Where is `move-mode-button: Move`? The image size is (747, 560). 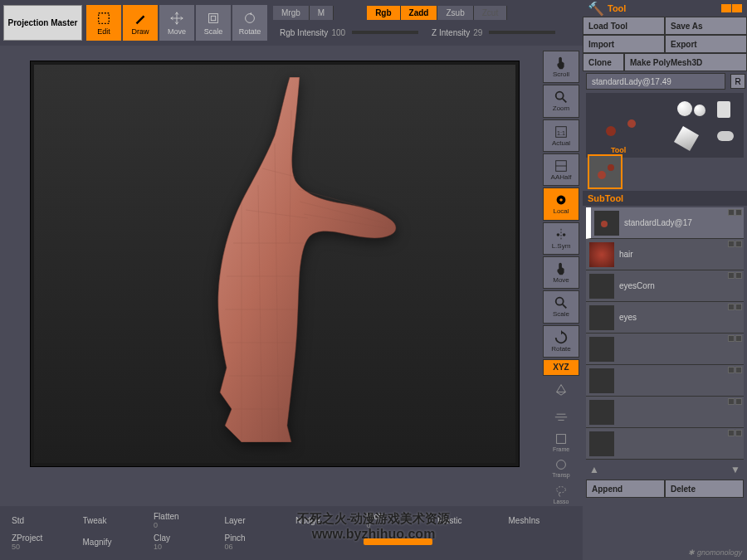
move-mode-button: Move is located at coordinates (177, 23).